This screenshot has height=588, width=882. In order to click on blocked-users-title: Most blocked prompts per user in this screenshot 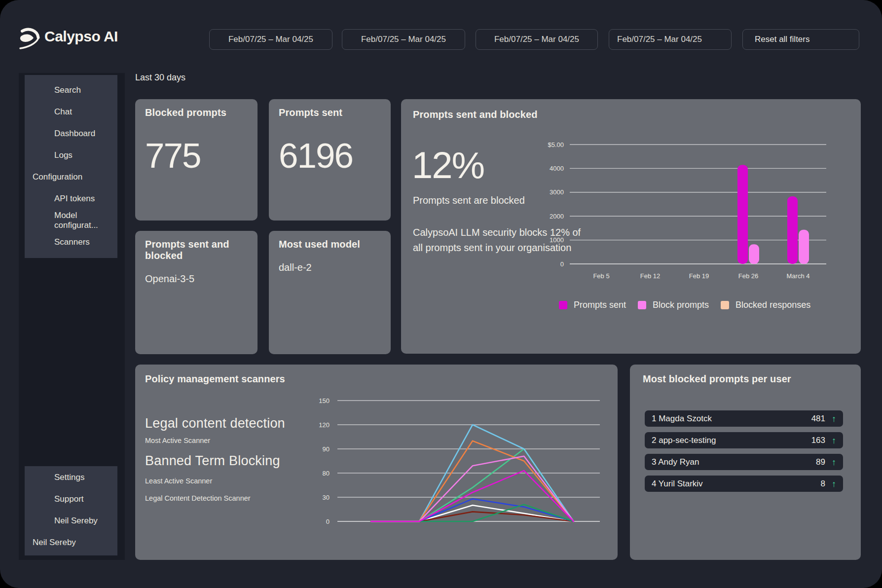, I will do `click(717, 379)`.